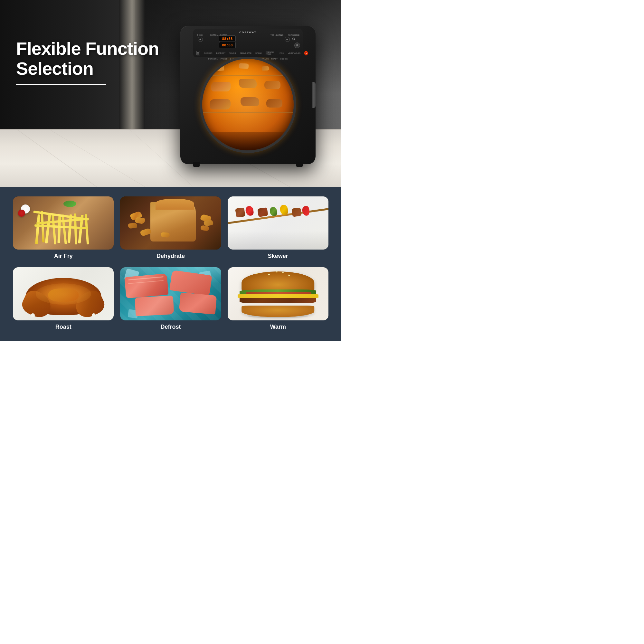 Image resolution: width=644 pixels, height=644 pixels. I want to click on heading-line1: Flexible Function, so click(87, 49).